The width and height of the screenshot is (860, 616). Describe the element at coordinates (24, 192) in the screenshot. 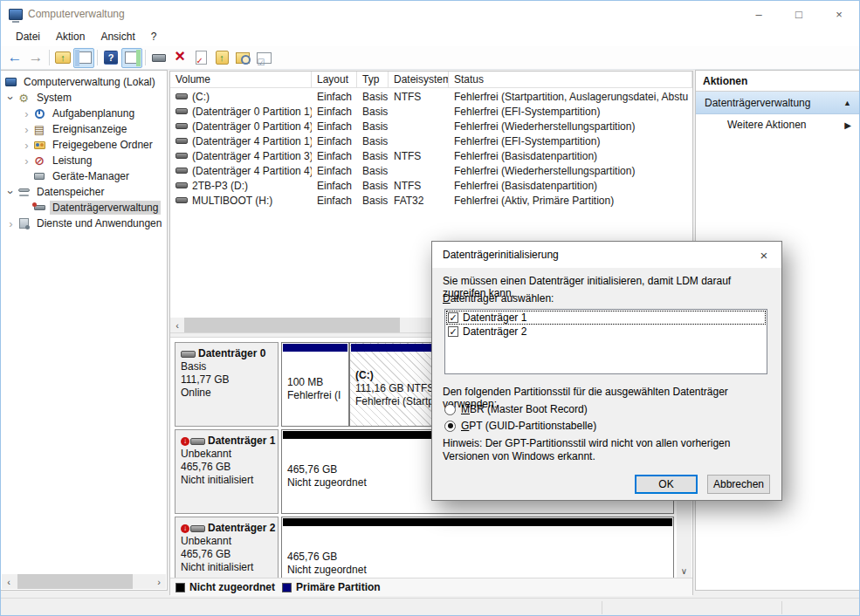

I see `storage-icon` at that location.